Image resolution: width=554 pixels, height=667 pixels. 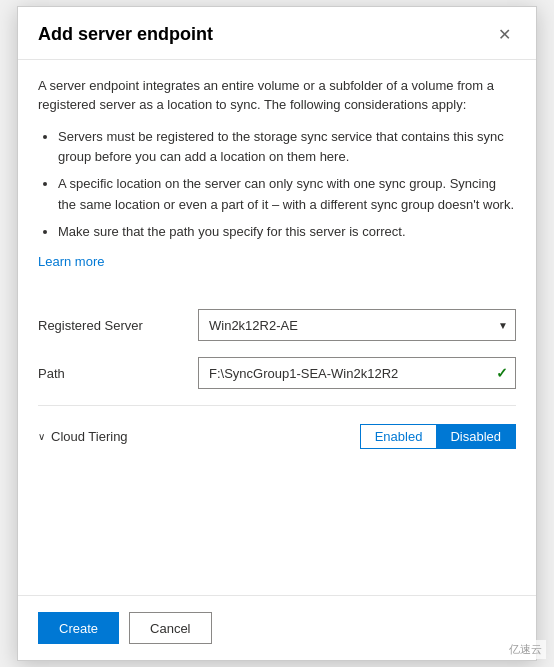 What do you see at coordinates (502, 373) in the screenshot?
I see `checkmark-icon: ✓` at bounding box center [502, 373].